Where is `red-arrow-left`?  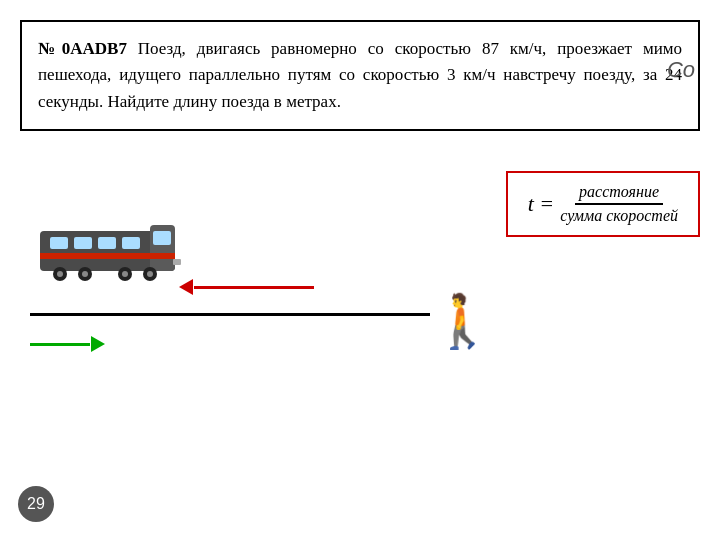
red-arrow-left is located at coordinates (247, 287).